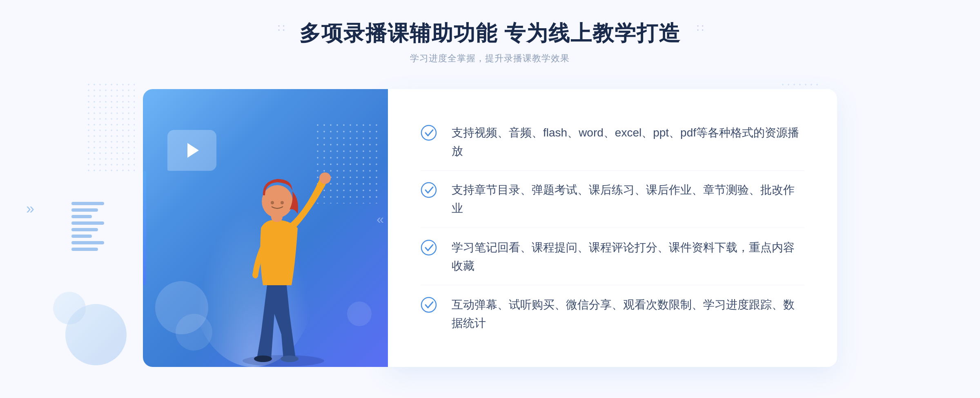 The width and height of the screenshot is (980, 398). I want to click on feature-item-3: 学习笔记回看、课程提问、课程评论打分、课件资料下载，重点内容收藏, so click(612, 257).